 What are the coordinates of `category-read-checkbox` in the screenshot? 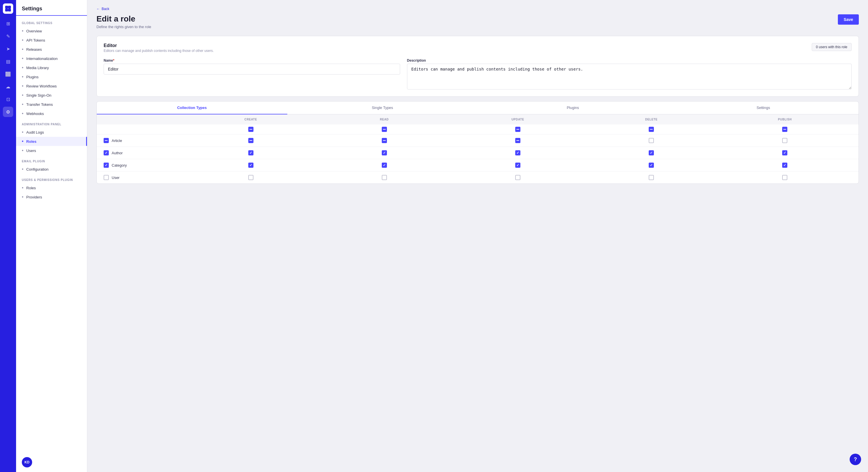 It's located at (384, 165).